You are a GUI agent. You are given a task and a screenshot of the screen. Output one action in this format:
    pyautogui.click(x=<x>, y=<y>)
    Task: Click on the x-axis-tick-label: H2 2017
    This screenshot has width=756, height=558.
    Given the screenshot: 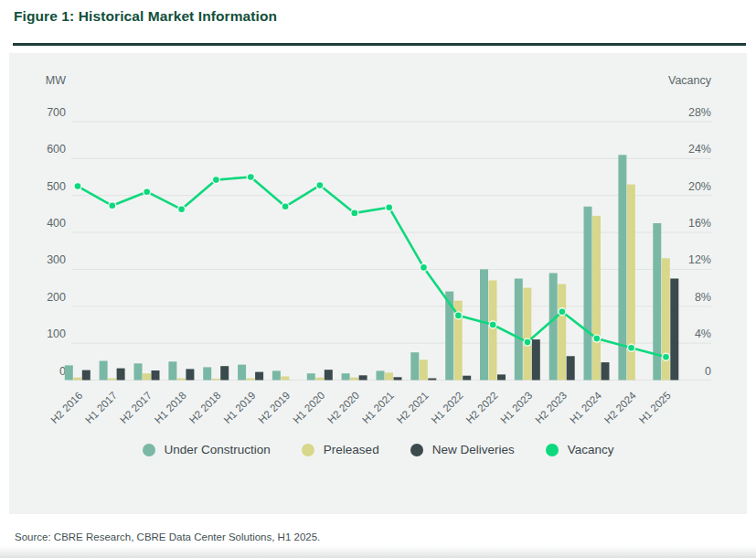 What is the action you would take?
    pyautogui.click(x=135, y=408)
    